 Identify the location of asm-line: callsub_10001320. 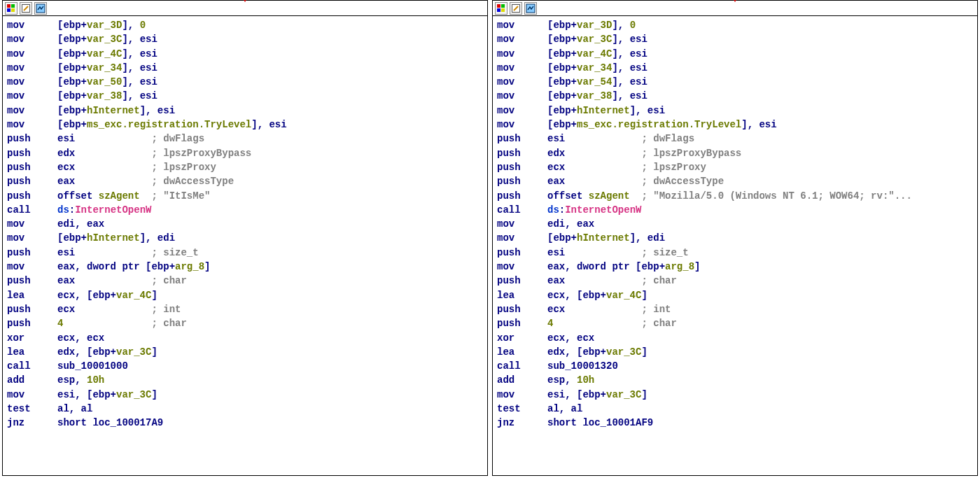
(735, 366).